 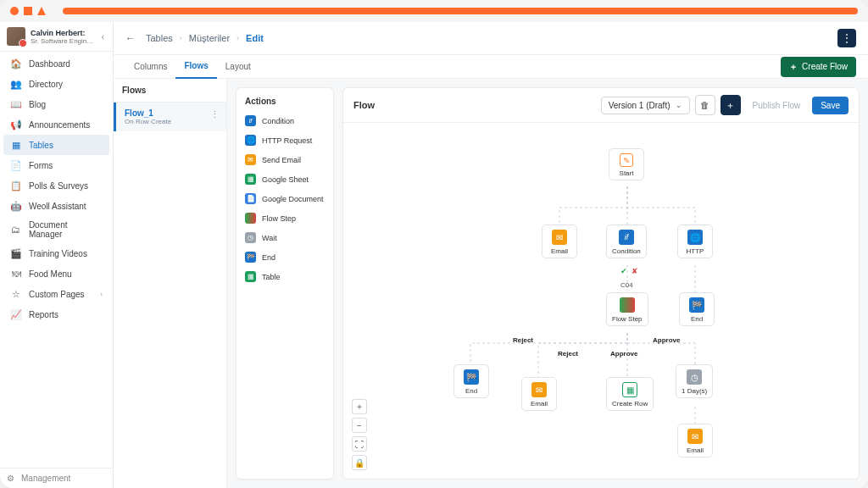 I want to click on nav-dashboard: 🏠Dashboard, so click(x=56, y=64).